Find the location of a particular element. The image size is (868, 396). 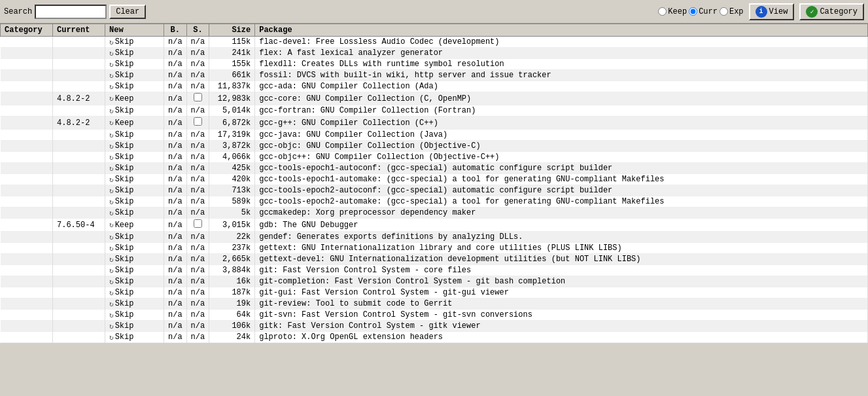

cell-package: gcc-tools-epoch2-autoconf: (gcc-special)… is located at coordinates (561, 191).